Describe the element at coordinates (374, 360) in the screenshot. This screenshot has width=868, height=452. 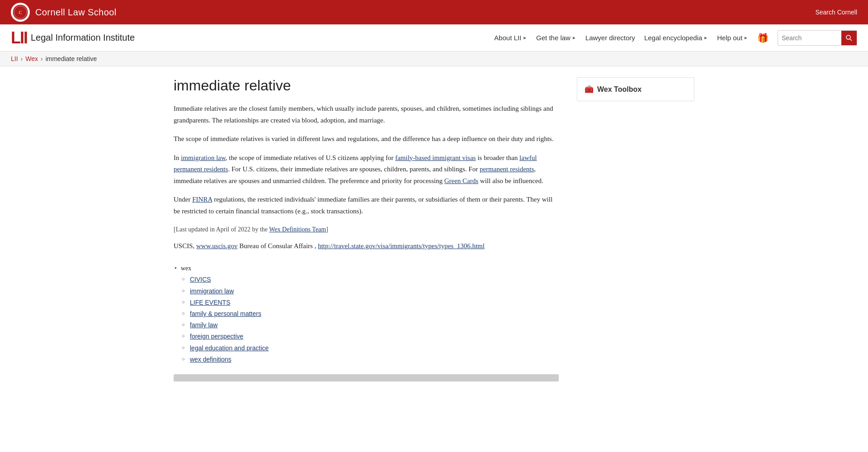
I see `tag-item-wex-definitions: wex definitions` at that location.